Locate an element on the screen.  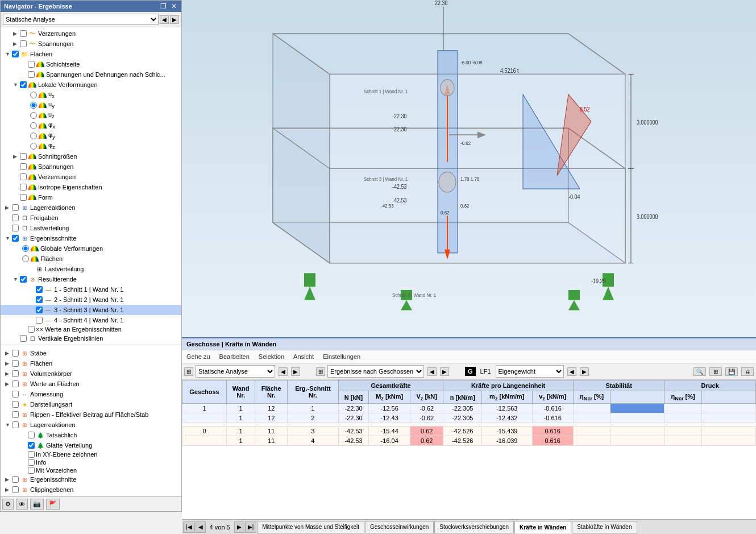
cb-lager1 is located at coordinates (15, 208).